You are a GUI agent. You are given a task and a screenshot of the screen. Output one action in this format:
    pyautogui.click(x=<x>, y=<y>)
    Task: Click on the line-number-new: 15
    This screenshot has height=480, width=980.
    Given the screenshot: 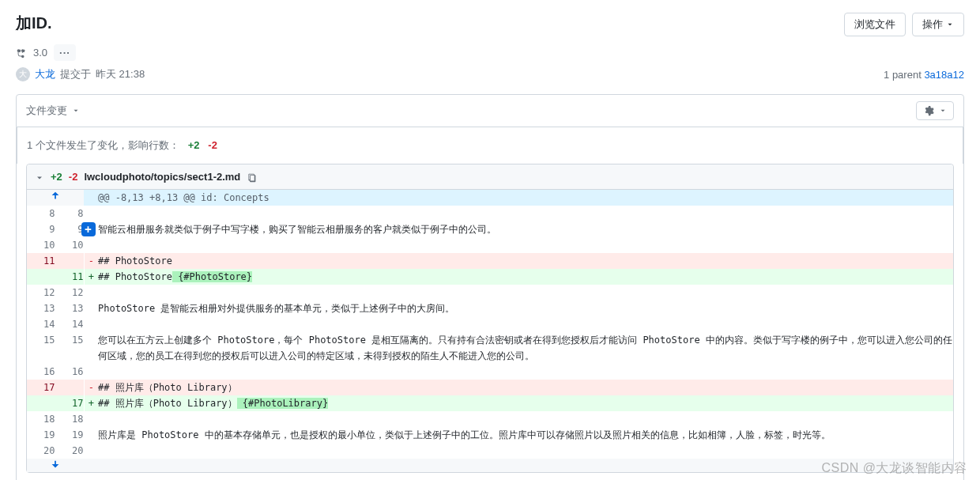 What is the action you would take?
    pyautogui.click(x=70, y=348)
    